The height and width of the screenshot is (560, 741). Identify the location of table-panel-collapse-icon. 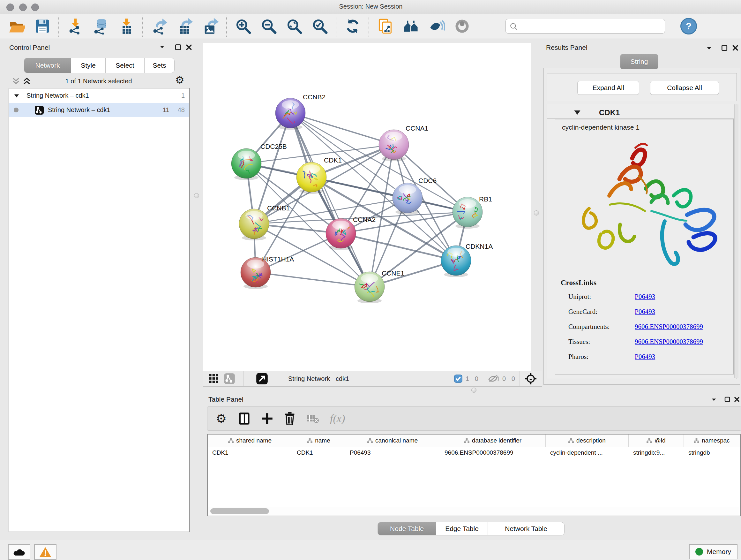
(714, 400).